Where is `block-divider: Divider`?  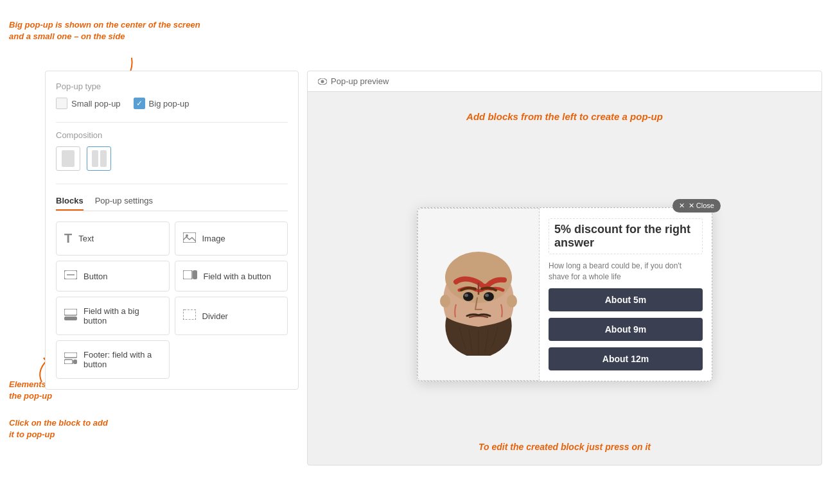 block-divider: Divider is located at coordinates (231, 316).